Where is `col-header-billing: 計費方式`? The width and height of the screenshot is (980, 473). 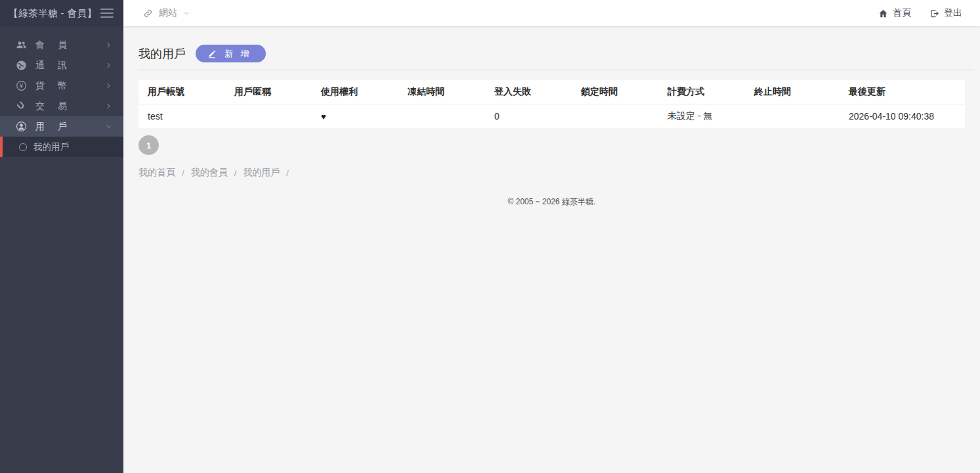 col-header-billing: 計費方式 is located at coordinates (702, 92).